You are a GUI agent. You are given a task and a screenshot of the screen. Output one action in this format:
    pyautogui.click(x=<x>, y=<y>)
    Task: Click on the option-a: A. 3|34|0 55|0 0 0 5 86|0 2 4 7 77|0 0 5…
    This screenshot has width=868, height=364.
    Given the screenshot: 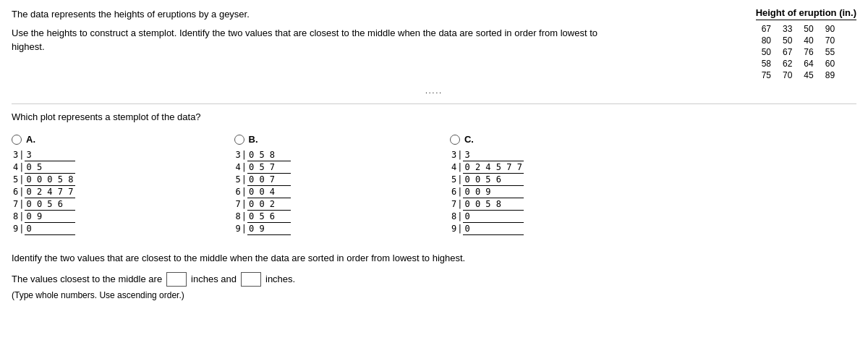 What is the action you would take?
    pyautogui.click(x=43, y=185)
    